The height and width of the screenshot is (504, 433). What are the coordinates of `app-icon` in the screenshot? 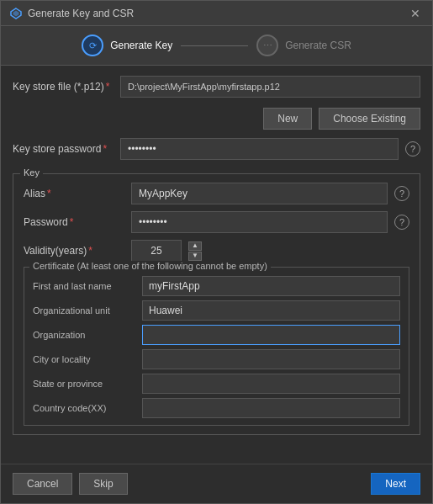 It's located at (16, 13).